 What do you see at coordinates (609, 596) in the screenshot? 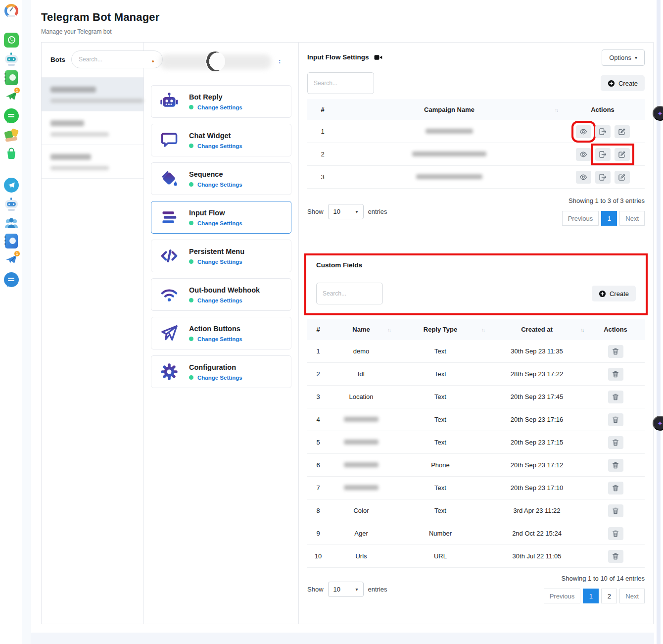
I see `page-button: 2` at bounding box center [609, 596].